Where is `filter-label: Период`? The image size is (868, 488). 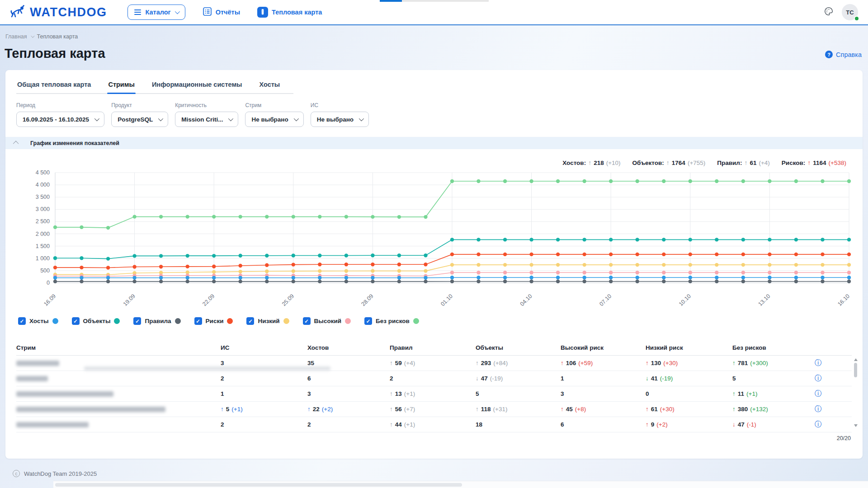
filter-label: Период is located at coordinates (61, 105).